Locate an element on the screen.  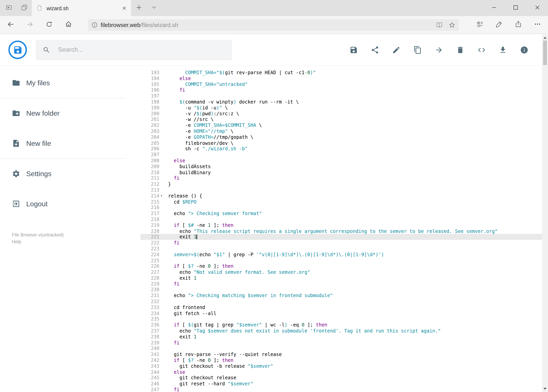
new-tab-button is located at coordinates (139, 8).